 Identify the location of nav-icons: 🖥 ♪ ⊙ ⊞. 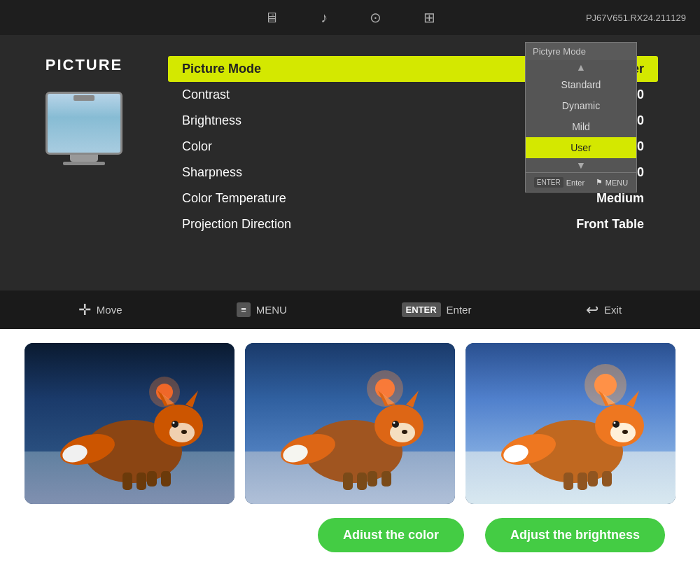
(350, 18).